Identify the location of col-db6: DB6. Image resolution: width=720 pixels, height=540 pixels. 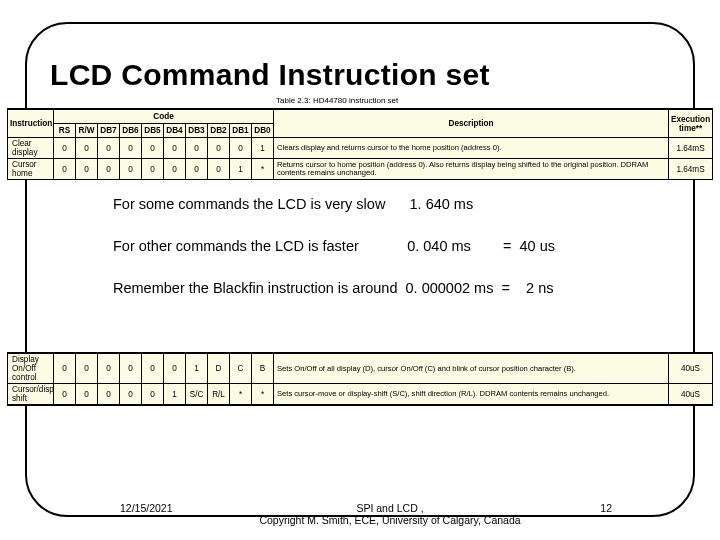
(131, 131).